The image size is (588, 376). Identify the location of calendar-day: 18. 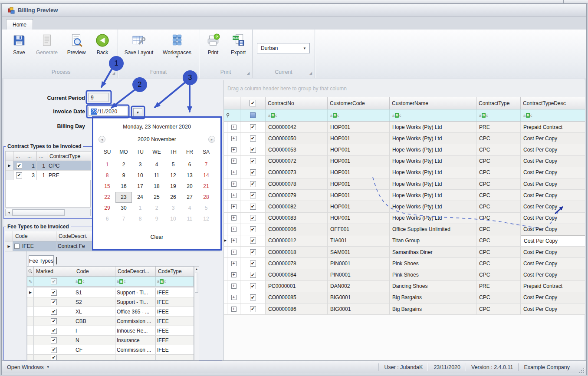
(157, 187).